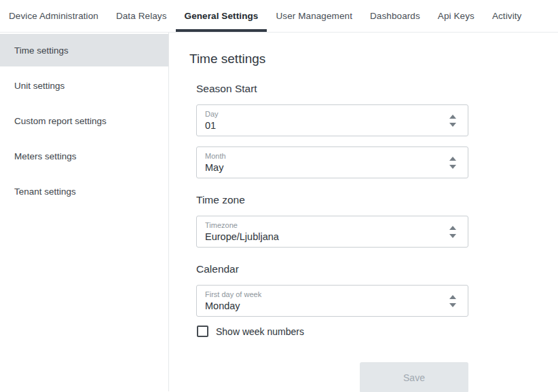 The width and height of the screenshot is (558, 392). What do you see at coordinates (84, 191) in the screenshot?
I see `sidebar-item-tenant-settings: Tenant settings` at bounding box center [84, 191].